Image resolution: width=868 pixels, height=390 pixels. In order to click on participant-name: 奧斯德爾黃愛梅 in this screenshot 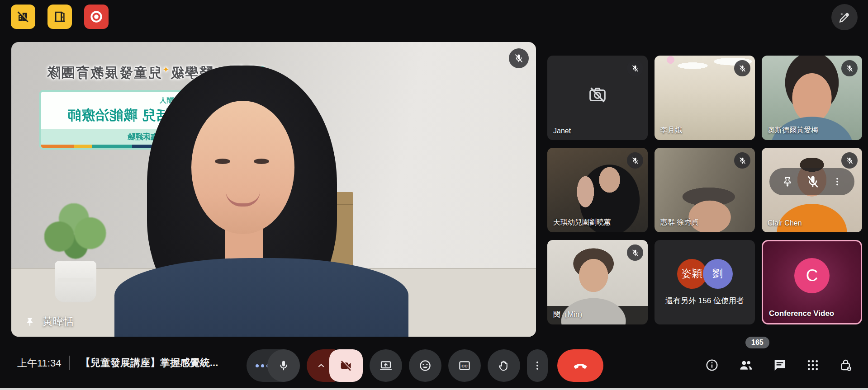, I will do `click(793, 130)`.